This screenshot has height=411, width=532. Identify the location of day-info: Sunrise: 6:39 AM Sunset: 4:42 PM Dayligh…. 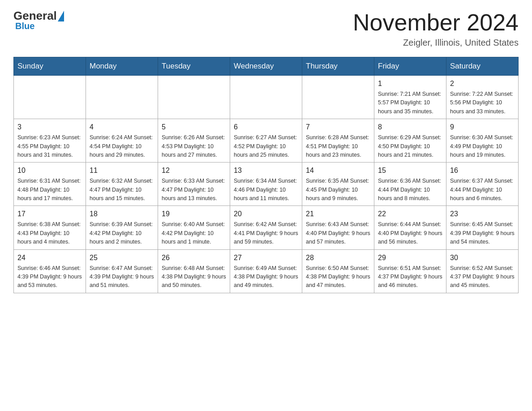
(122, 233).